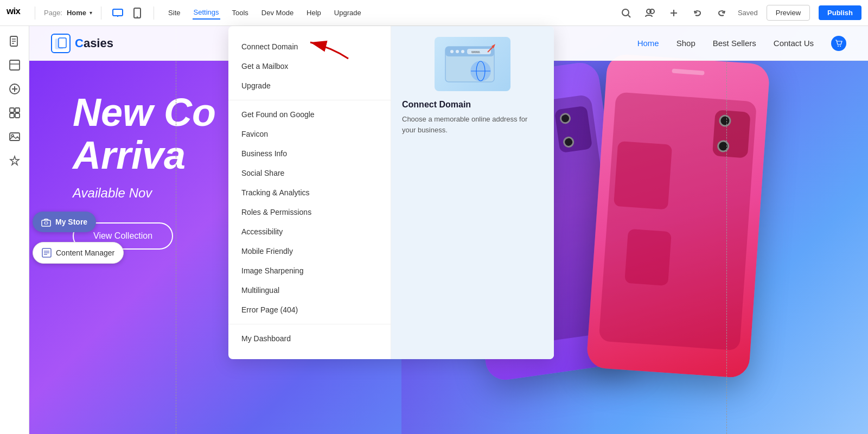 This screenshot has height=434, width=868. What do you see at coordinates (742, 43) in the screenshot?
I see `site-nav: Home Shop Best Sellers Contact Us` at bounding box center [742, 43].